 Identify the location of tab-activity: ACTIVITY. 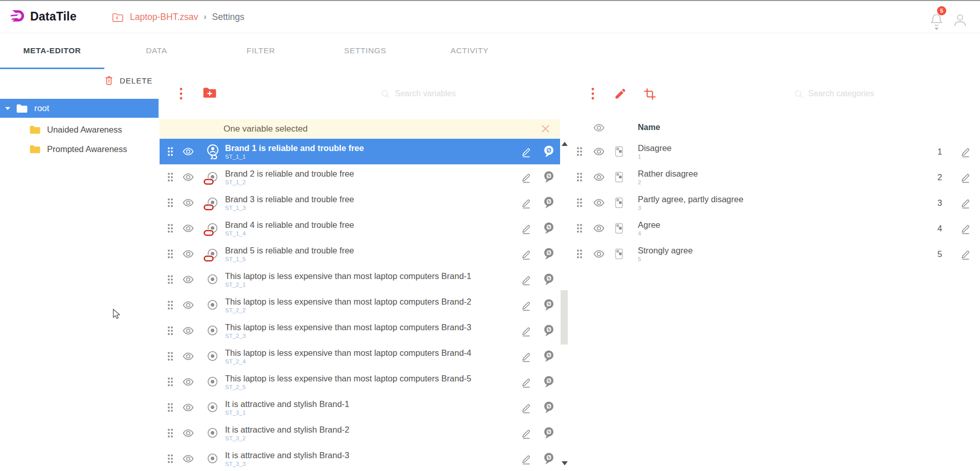
(470, 50).